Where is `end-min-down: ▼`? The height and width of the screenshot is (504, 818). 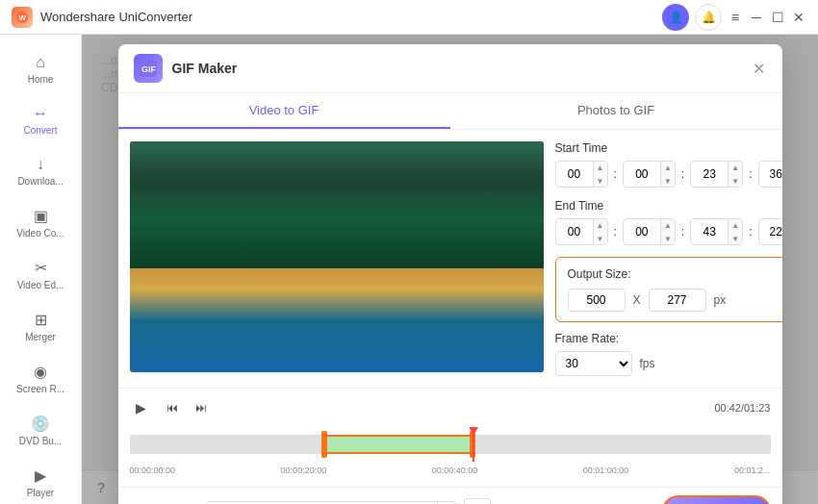
end-min-down: ▼ is located at coordinates (668, 239).